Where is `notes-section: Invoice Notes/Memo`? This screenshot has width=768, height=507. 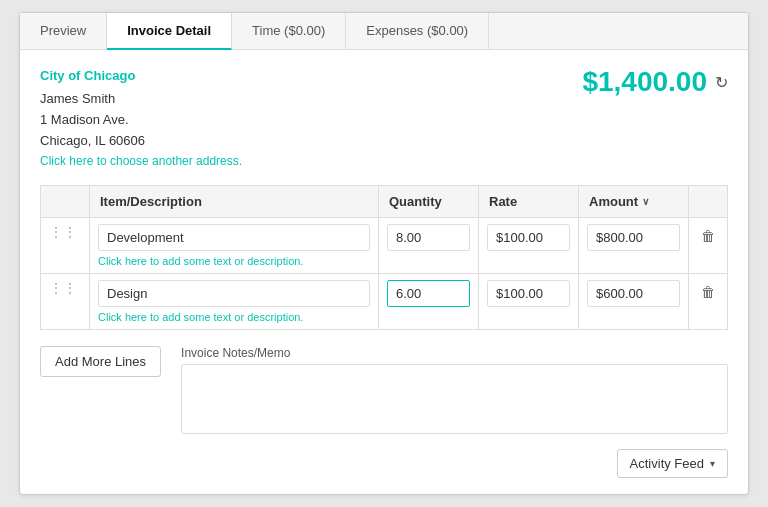 notes-section: Invoice Notes/Memo is located at coordinates (454, 392).